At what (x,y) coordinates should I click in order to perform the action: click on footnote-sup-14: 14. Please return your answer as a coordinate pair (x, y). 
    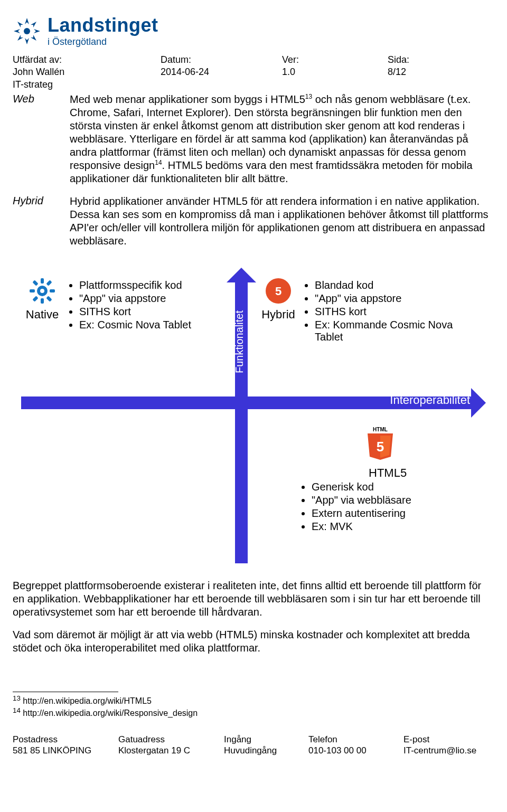
    Looking at the image, I should click on (17, 711).